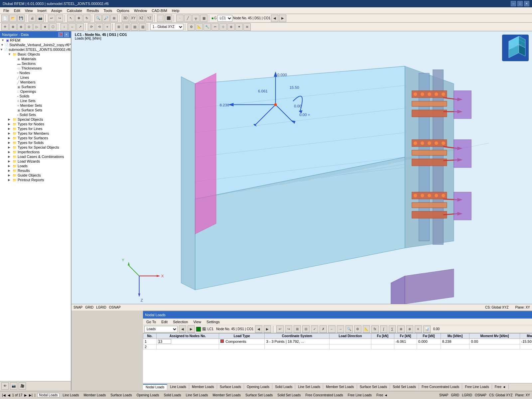  I want to click on ptb8: →, so click(340, 329).